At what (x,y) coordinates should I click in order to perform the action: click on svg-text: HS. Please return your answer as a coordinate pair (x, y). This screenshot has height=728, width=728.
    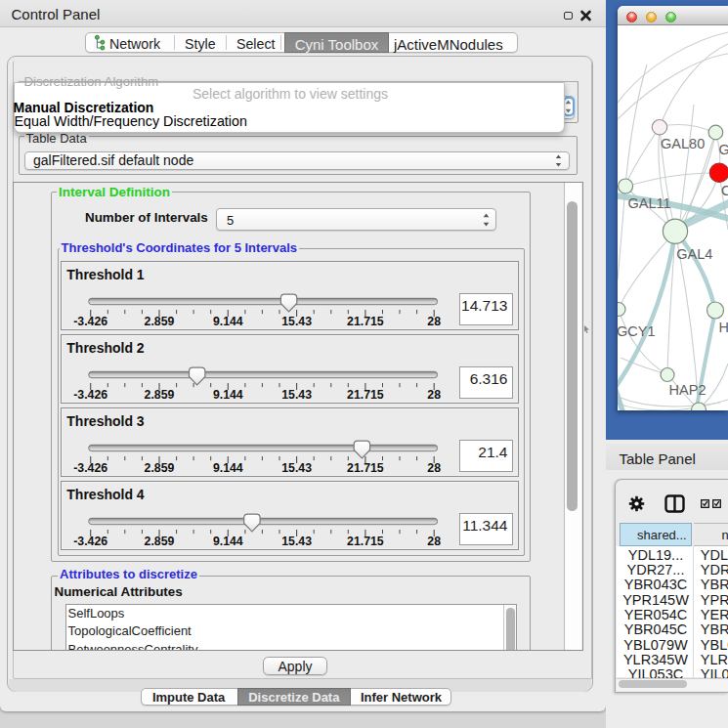
    Looking at the image, I should click on (723, 327).